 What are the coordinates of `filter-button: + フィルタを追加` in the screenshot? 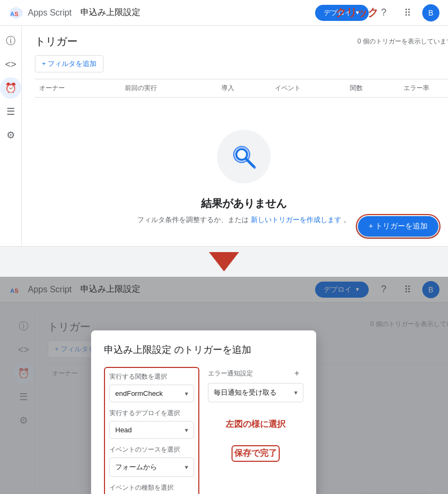 It's located at (69, 64).